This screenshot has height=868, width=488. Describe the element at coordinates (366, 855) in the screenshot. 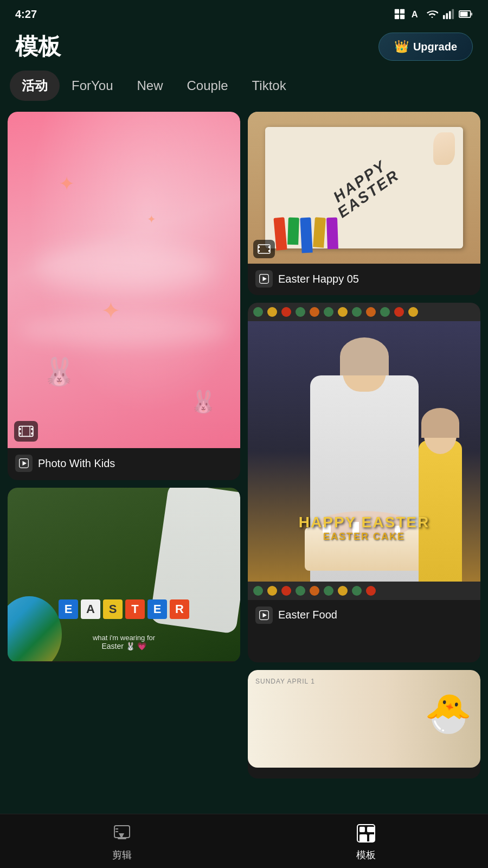

I see `nav-template-label: 模板` at that location.